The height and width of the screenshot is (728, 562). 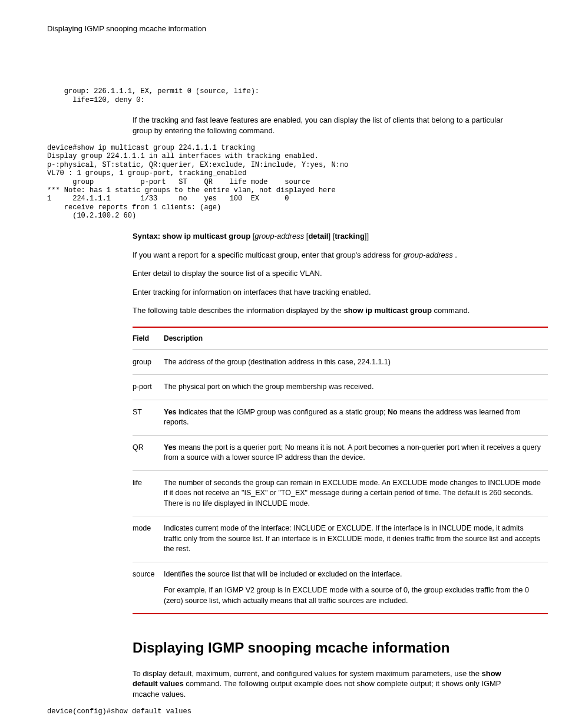 I want to click on table-row: p-port The physical port on which the gr…, so click(x=340, y=388).